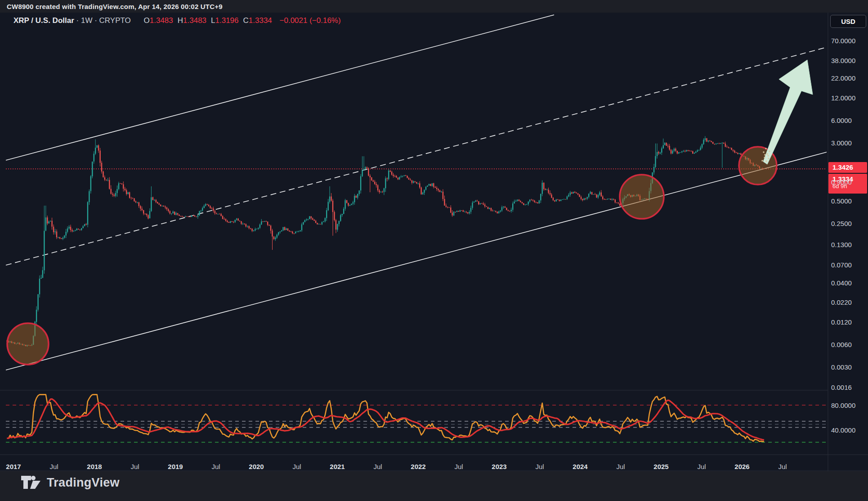 The image size is (868, 501). I want to click on price-tick-label: 0.0220, so click(841, 302).